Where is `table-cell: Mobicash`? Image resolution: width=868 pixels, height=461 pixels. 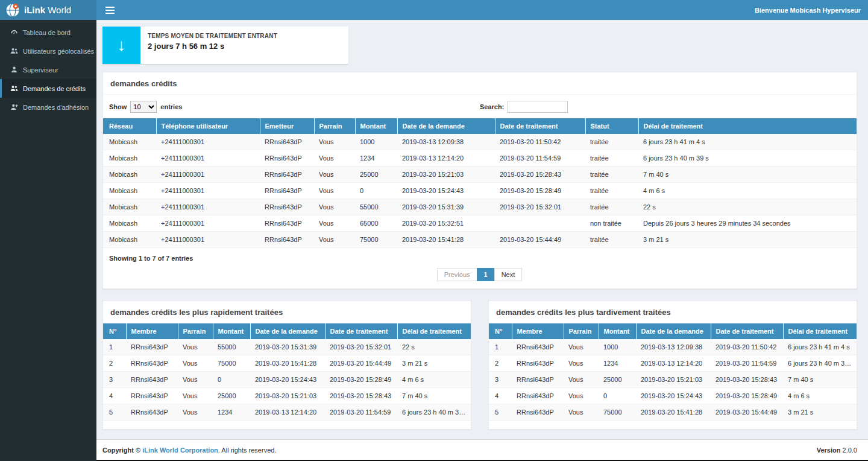
table-cell: Mobicash is located at coordinates (130, 158).